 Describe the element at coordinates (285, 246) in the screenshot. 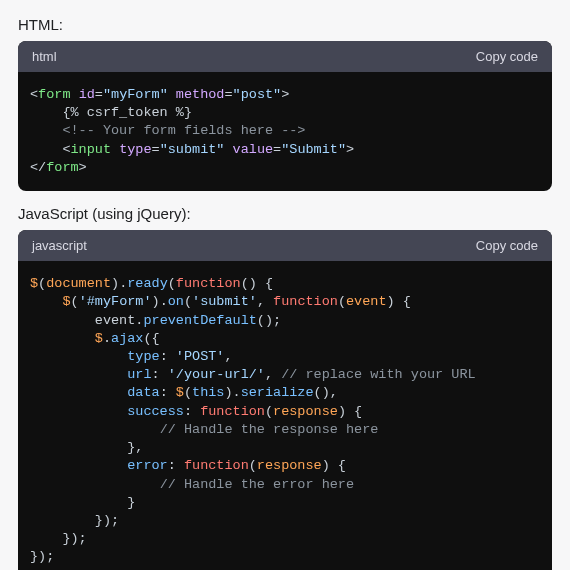

I see `code-header: javascript Copy code` at that location.